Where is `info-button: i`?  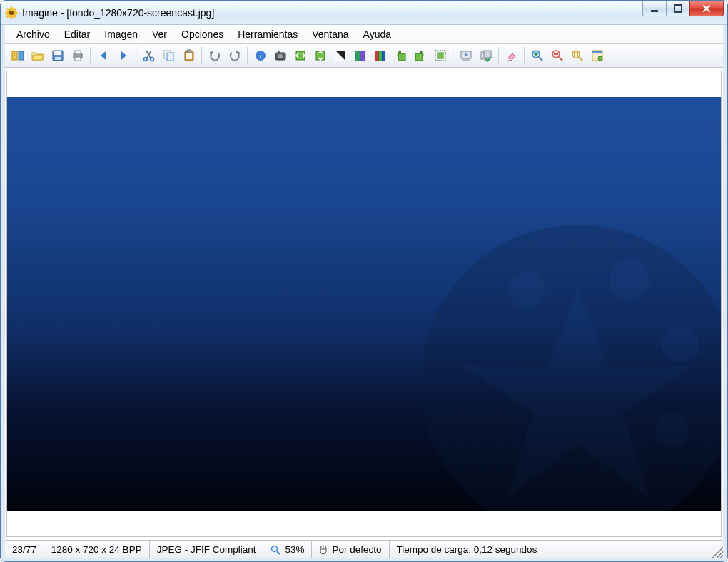 info-button: i is located at coordinates (261, 56).